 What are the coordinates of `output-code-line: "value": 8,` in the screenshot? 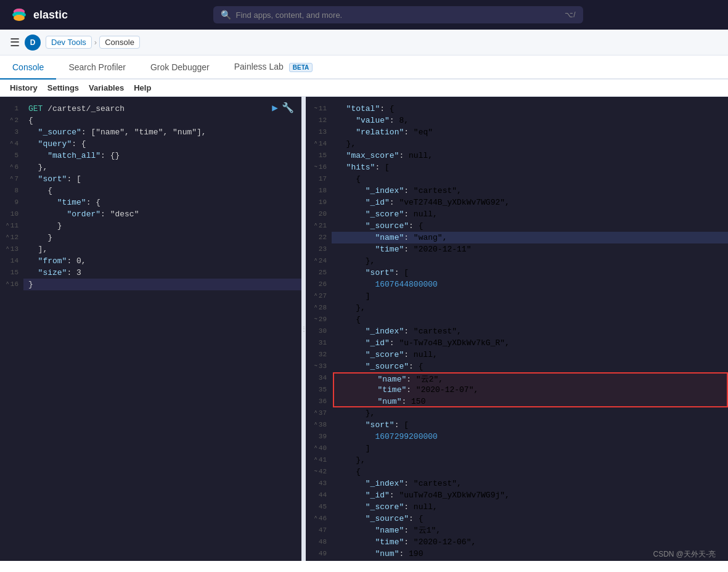 It's located at (530, 121).